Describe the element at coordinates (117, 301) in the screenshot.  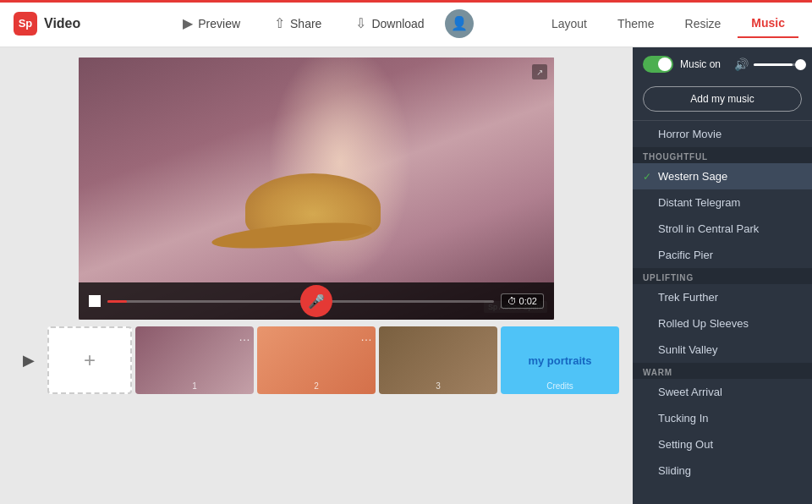
I see `progress-fill` at that location.